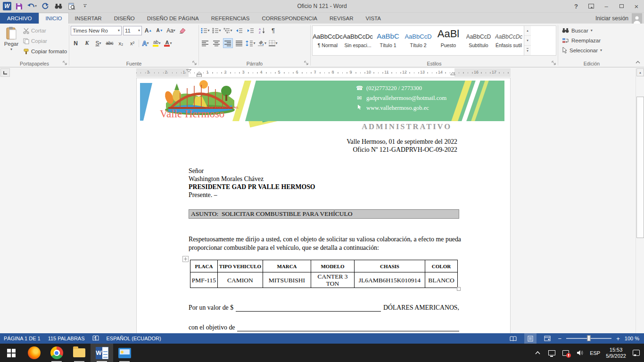 The width and height of the screenshot is (644, 362). I want to click on style-puesto: AaBlPuesto, so click(448, 41).